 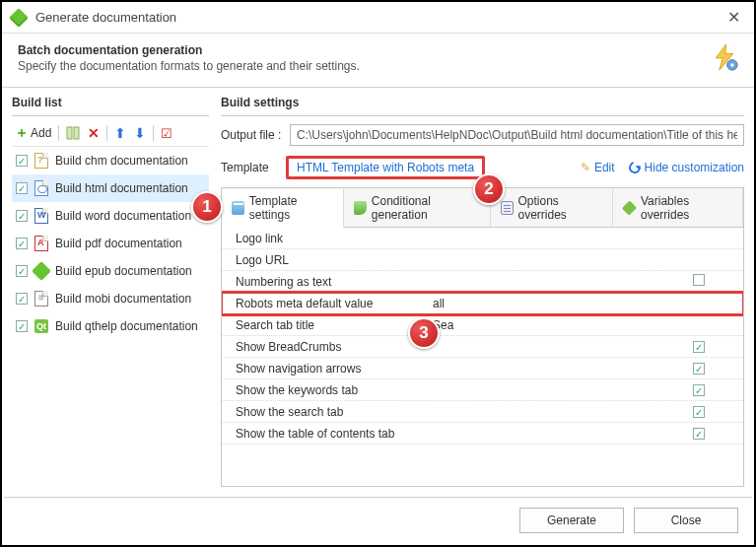 I want to click on build-list-toolbar: ＋Add ✕ ⬆ ⬇ ☑, so click(x=110, y=133).